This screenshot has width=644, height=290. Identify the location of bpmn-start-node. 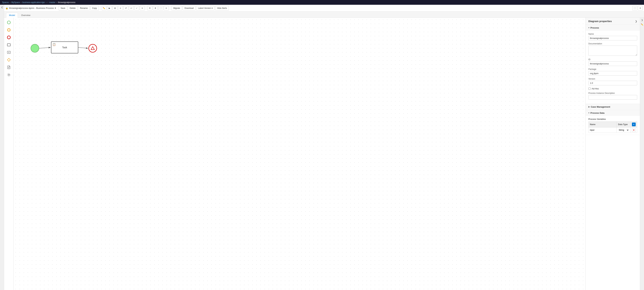
(35, 48).